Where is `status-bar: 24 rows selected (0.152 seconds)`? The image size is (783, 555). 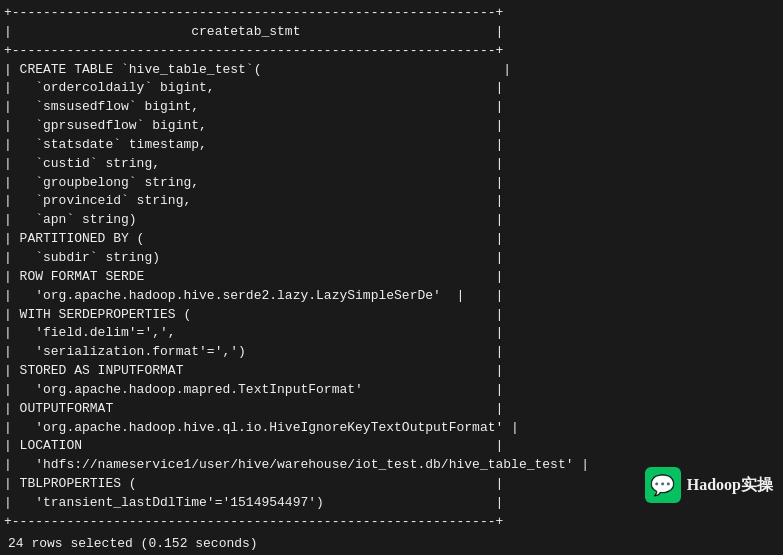
status-bar: 24 rows selected (0.152 seconds) is located at coordinates (392, 543).